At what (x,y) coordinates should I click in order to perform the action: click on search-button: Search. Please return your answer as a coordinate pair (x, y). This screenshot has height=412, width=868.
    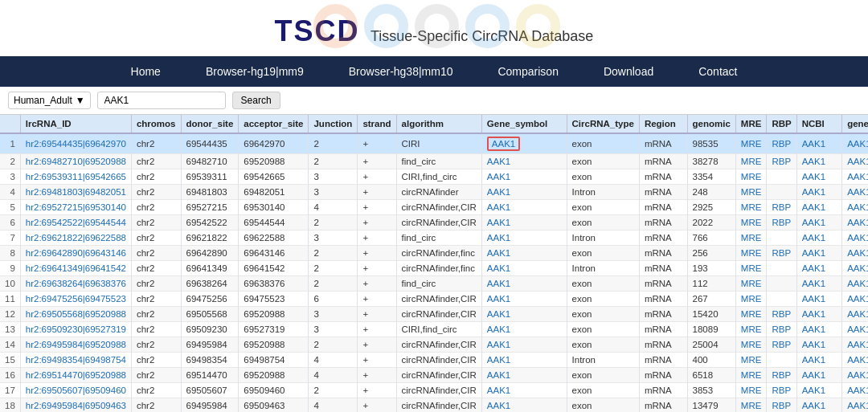
    Looking at the image, I should click on (256, 100).